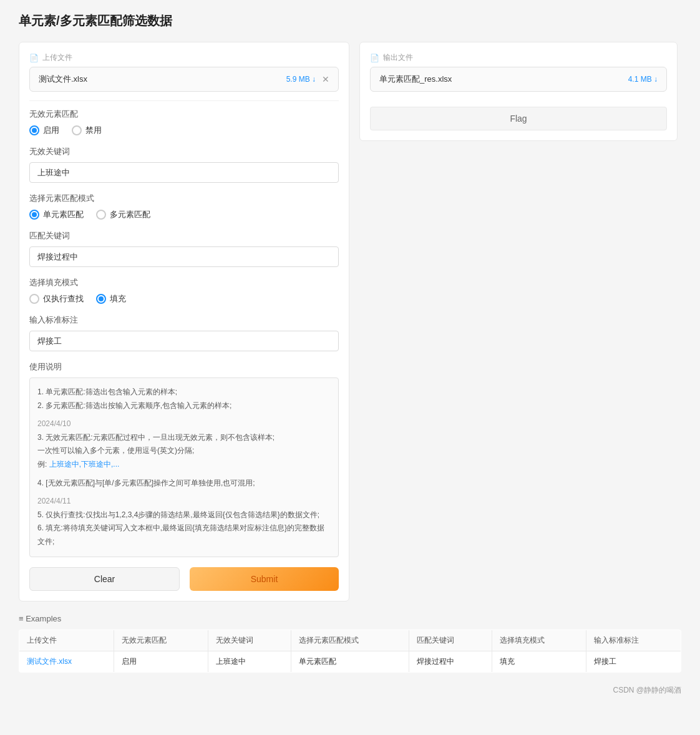  What do you see at coordinates (87, 130) in the screenshot?
I see `invalid-match-disable: 禁用` at bounding box center [87, 130].